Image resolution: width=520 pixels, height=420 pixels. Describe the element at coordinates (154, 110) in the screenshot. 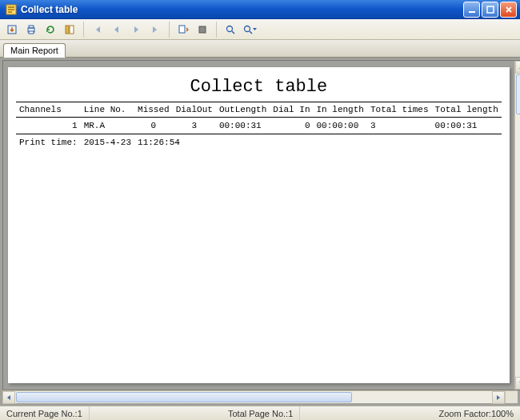

I see `col-missed: Missed` at that location.